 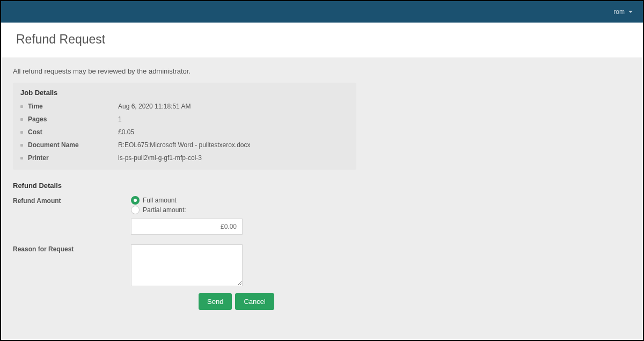 What do you see at coordinates (73, 119) in the screenshot?
I see `detail-label: Pages` at bounding box center [73, 119].